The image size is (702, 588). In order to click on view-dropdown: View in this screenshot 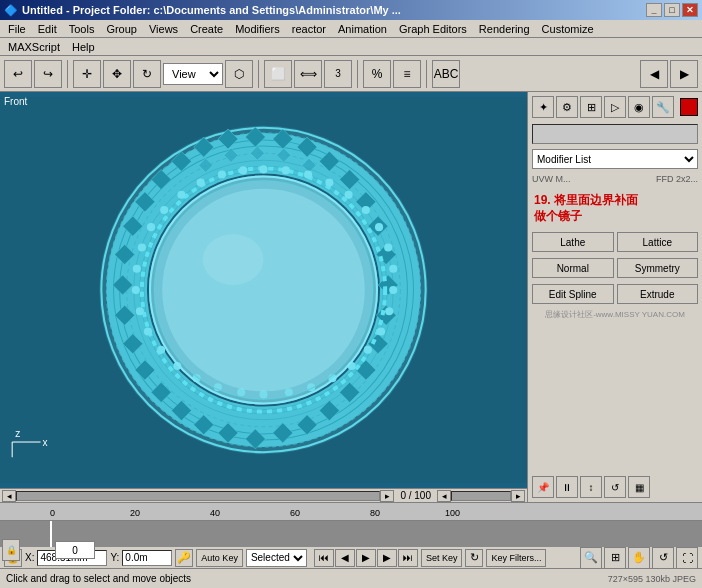, I will do `click(193, 74)`.